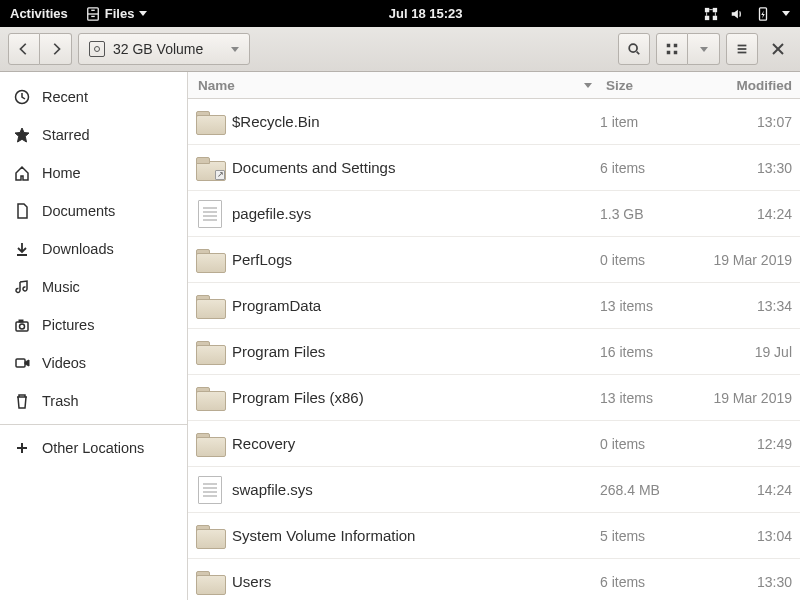 Image resolution: width=800 pixels, height=600 pixels. I want to click on file-modified: 19 Jul, so click(750, 352).